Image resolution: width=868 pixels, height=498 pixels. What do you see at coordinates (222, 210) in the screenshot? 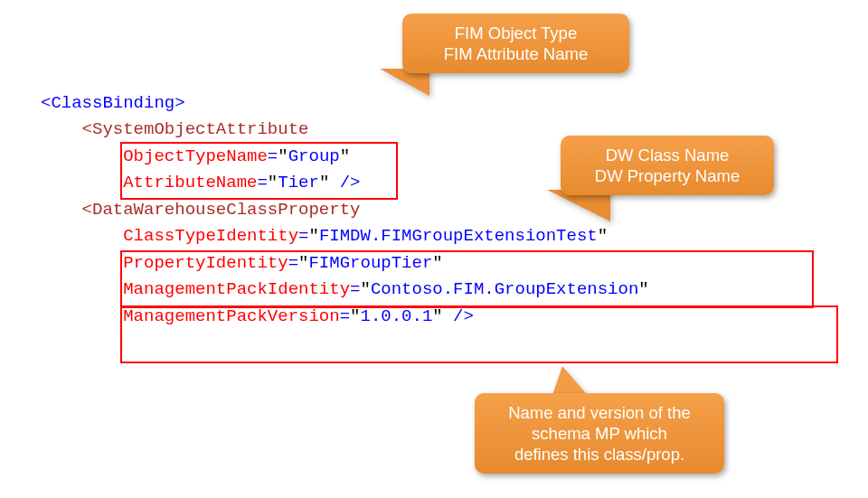
I see `xml-dwcp-tag: <DataWarehouseClassProperty` at bounding box center [222, 210].